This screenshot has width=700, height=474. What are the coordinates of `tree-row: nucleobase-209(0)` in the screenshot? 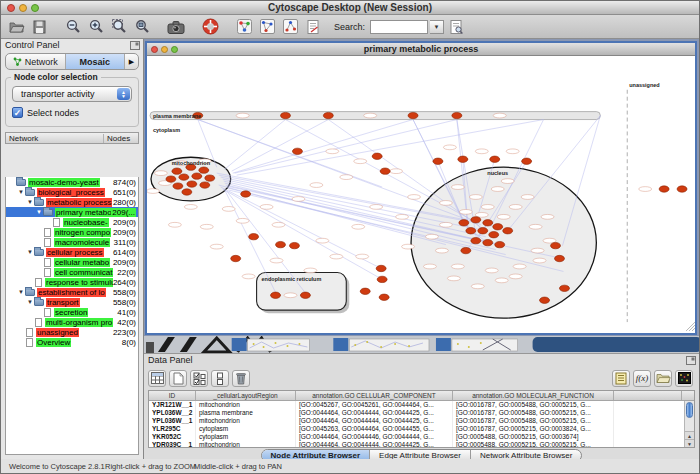 It's located at (72, 222).